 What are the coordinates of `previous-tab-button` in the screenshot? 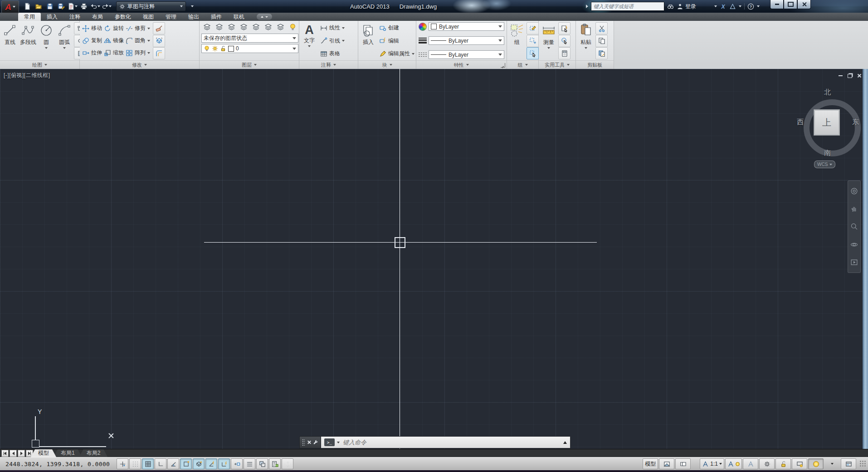 It's located at (13, 453).